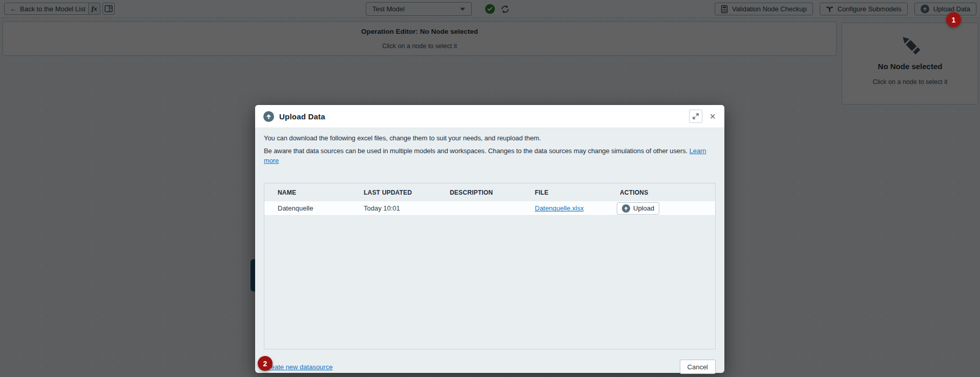  Describe the element at coordinates (696, 116) in the screenshot. I see `expand-dialog-button` at that location.